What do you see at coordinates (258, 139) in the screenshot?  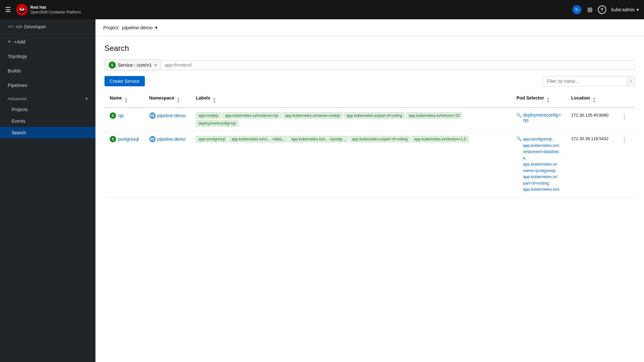 I see `label-tag: app.kubernetes.io/co... =data...` at bounding box center [258, 139].